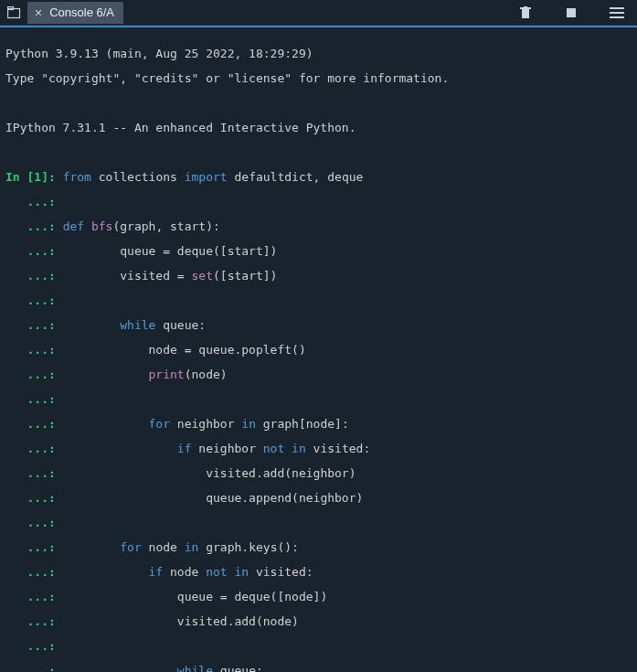 This screenshot has height=672, width=637. I want to click on copyright-line: Type "copyright", "credits" or "license"…, so click(318, 79).